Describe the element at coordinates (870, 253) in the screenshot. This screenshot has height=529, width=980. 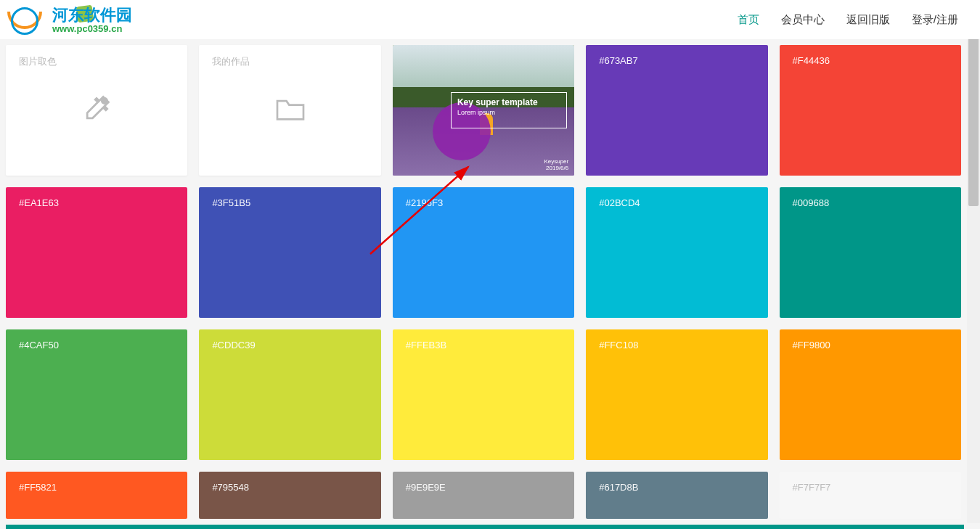
I see `color-swatch-009688: #009688` at that location.